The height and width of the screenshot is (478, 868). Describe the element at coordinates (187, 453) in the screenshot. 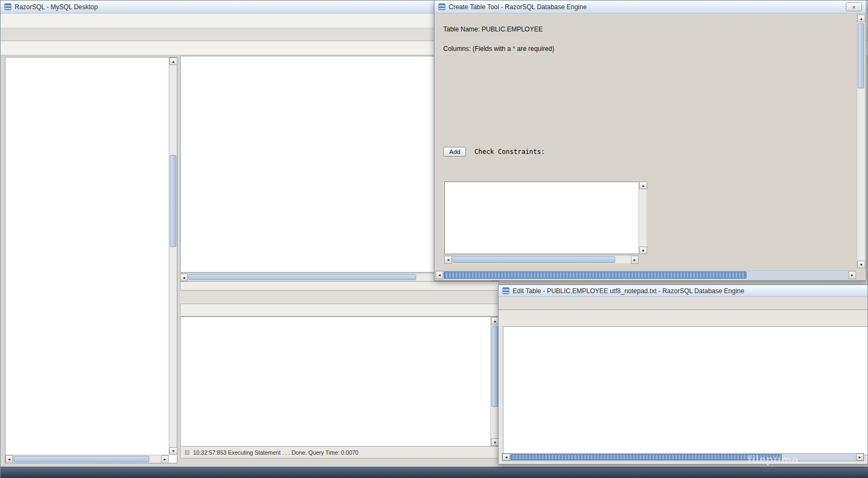

I see `status-indicator-icon` at that location.